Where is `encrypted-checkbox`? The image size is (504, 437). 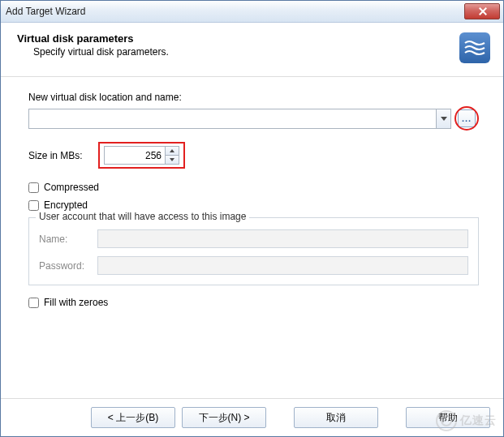
encrypted-checkbox is located at coordinates (34, 206).